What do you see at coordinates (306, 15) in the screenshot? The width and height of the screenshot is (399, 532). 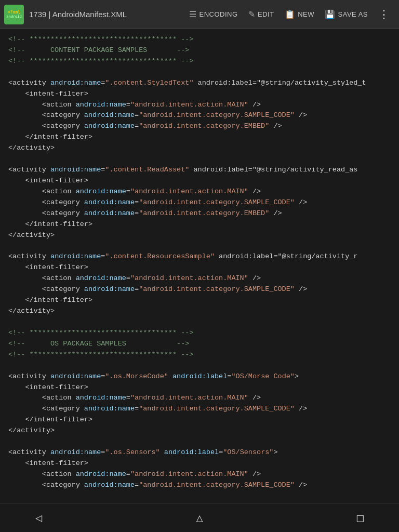 I see `new-label: NEW` at bounding box center [306, 15].